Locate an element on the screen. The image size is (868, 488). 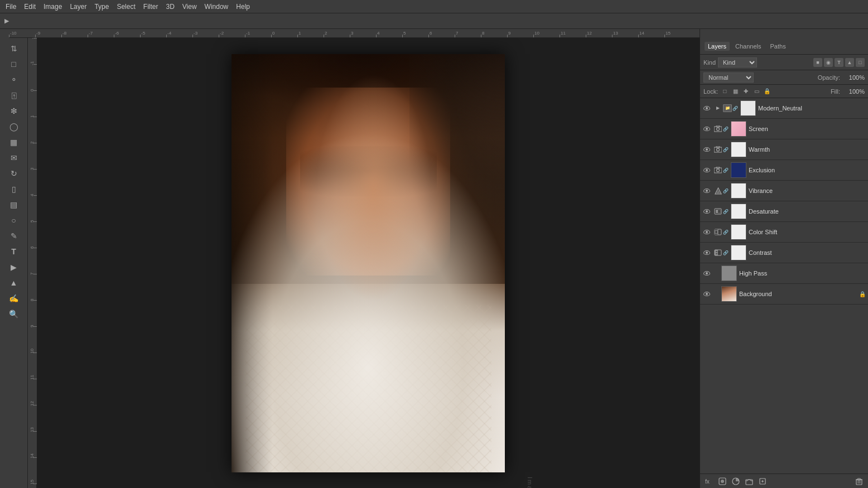
ruler-vertical is located at coordinates (32, 263).